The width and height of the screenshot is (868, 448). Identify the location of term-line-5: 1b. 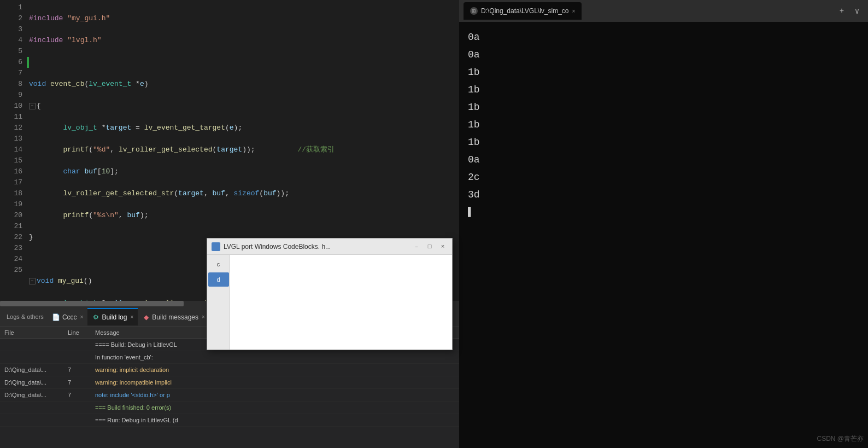
(664, 107).